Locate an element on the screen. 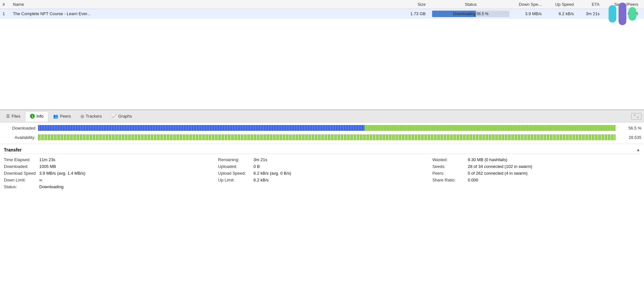 Image resolution: width=644 pixels, height=282 pixels. progress-text: Downloading 56.5 % is located at coordinates (471, 14).